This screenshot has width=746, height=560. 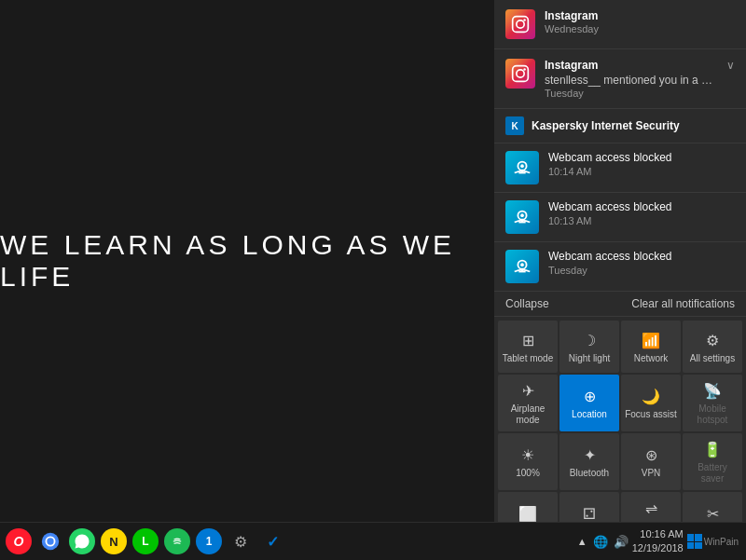 I want to click on notif-instagram-tuesday: Instagram stenlless__ mentioned you in a…, so click(x=620, y=79).